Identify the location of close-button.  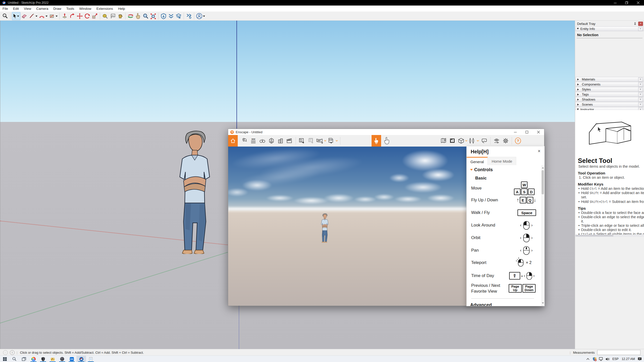
(638, 3).